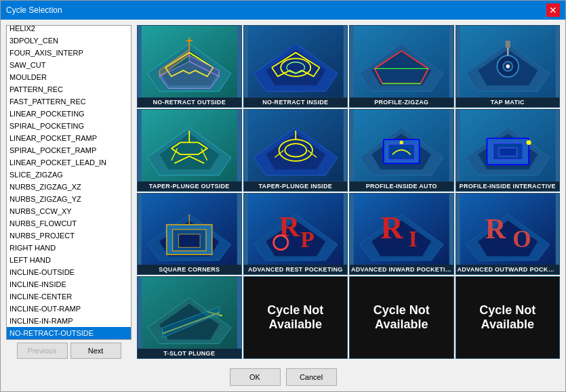 This screenshot has height=392, width=566. I want to click on grid-cell: TAP MATIC, so click(508, 66).